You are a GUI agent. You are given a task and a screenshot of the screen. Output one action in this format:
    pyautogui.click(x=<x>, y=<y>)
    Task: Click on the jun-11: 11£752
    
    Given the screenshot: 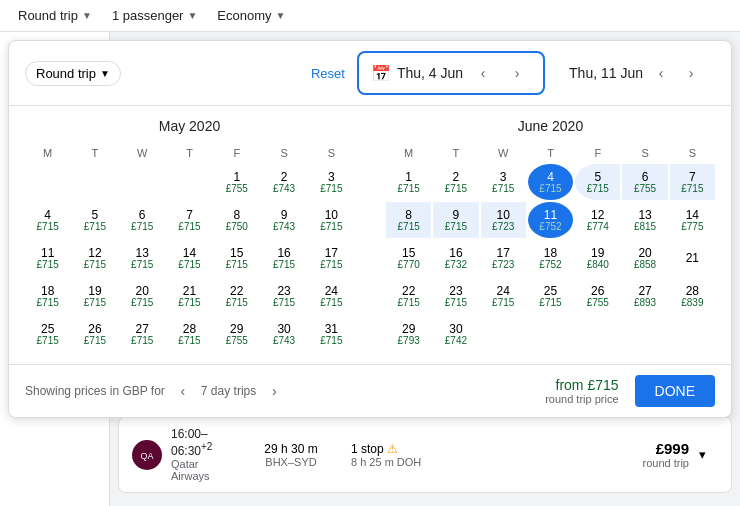 What is the action you would take?
    pyautogui.click(x=550, y=220)
    